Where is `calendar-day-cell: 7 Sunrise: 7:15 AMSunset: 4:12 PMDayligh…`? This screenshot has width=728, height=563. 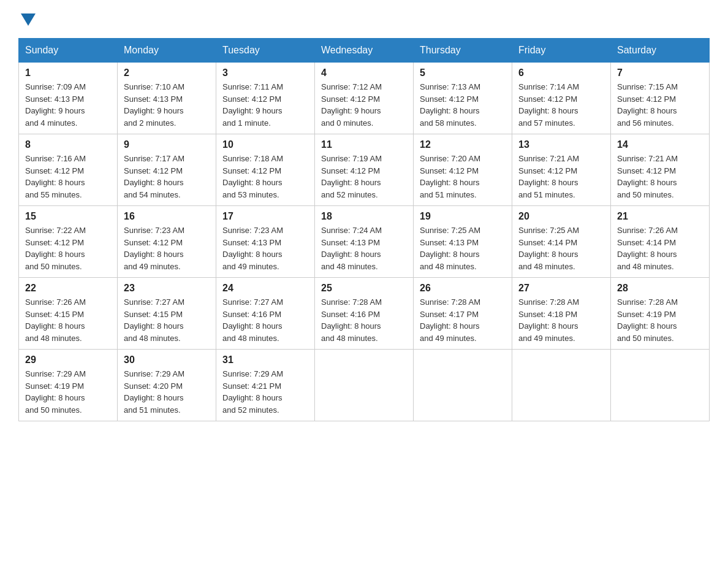
calendar-day-cell: 7 Sunrise: 7:15 AMSunset: 4:12 PMDayligh… is located at coordinates (661, 98).